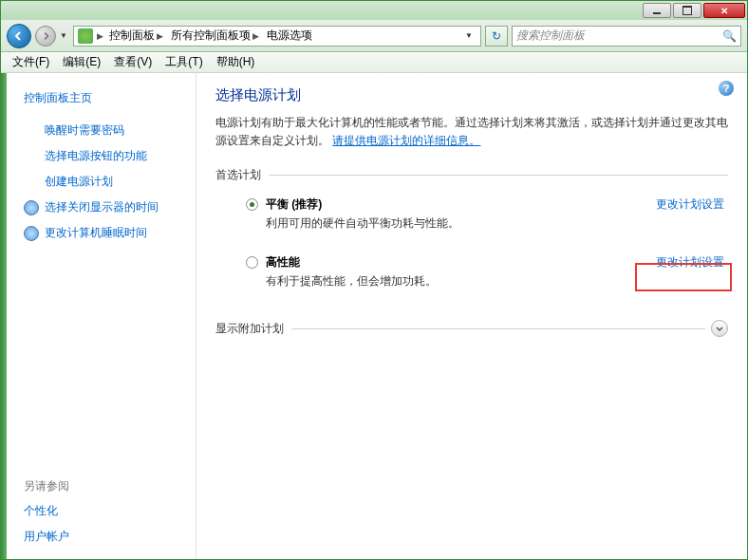 This screenshot has height=560, width=748. What do you see at coordinates (31, 233) in the screenshot?
I see `sleep-icon` at bounding box center [31, 233].